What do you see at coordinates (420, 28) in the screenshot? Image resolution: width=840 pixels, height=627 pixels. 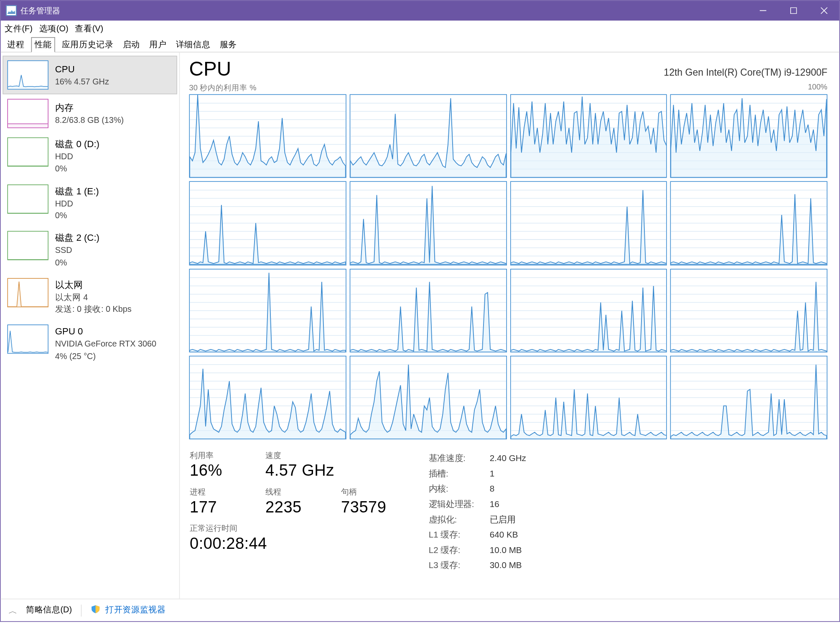 I see `menubar: 文件(F) 选项(O) 查看(V)` at bounding box center [420, 28].